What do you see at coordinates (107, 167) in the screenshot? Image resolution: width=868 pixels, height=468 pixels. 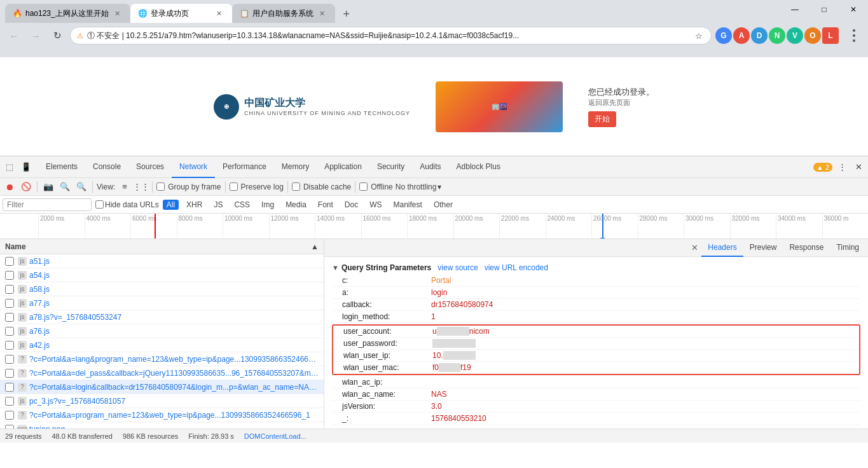 I see `tab-console: Console` at bounding box center [107, 167].